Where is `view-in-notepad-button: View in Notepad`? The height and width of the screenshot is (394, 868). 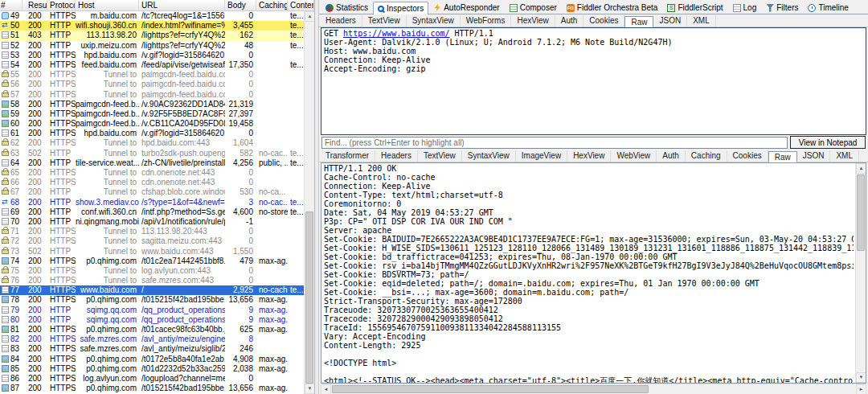
view-in-notepad-button: View in Notepad is located at coordinates (828, 142).